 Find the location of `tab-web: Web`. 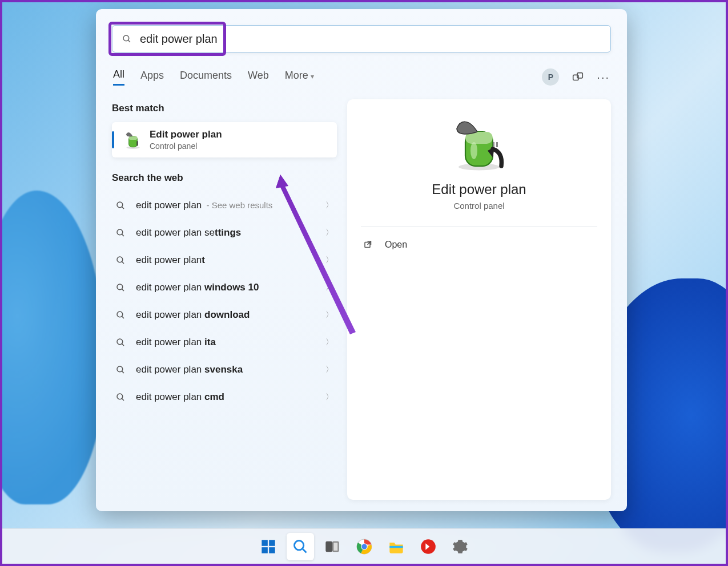

tab-web: Web is located at coordinates (258, 78).